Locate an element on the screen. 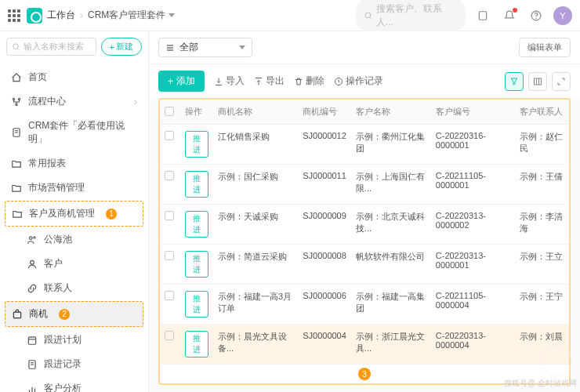  bell-icon is located at coordinates (509, 16).